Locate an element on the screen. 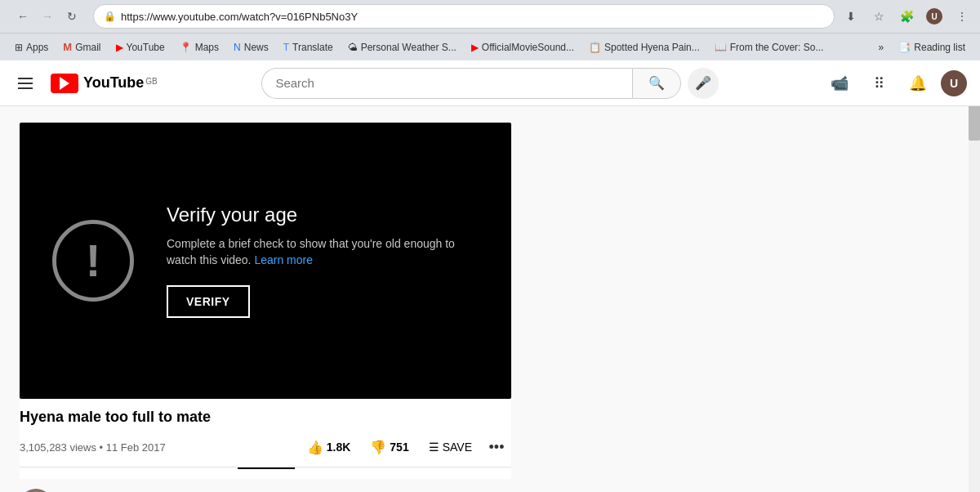  channel-row: H Hyena Project SUBSCRIBED 🔔 is located at coordinates (265, 485).